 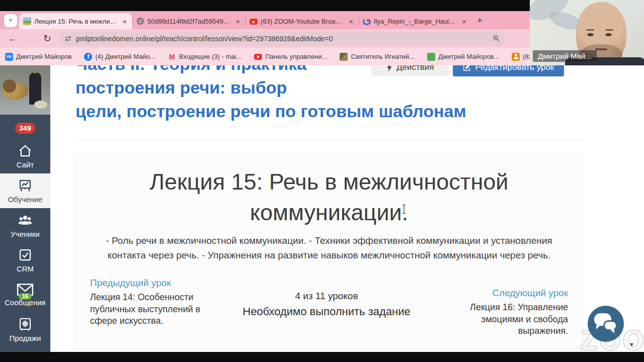 What do you see at coordinates (25, 338) in the screenshot?
I see `sidebar-item-label: Продажи` at bounding box center [25, 338].